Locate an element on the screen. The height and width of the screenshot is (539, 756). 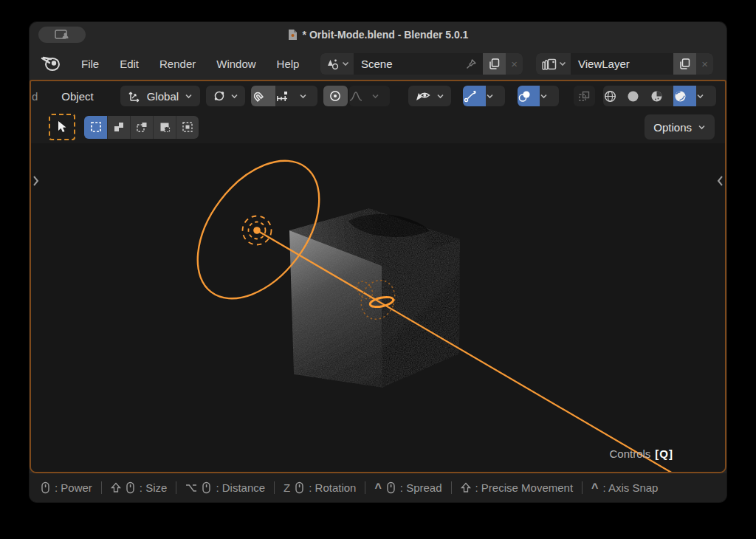
scene-browse-button is located at coordinates (337, 63).